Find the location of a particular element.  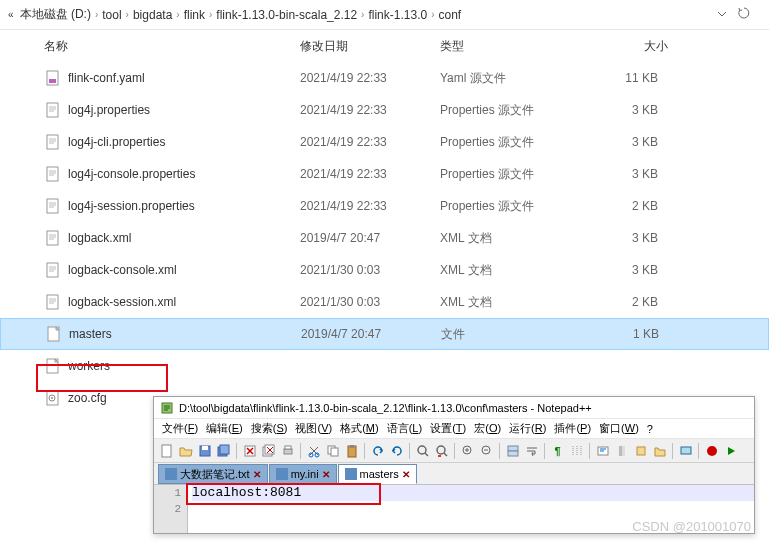

menu-item: 视图(V) is located at coordinates (314, 428).